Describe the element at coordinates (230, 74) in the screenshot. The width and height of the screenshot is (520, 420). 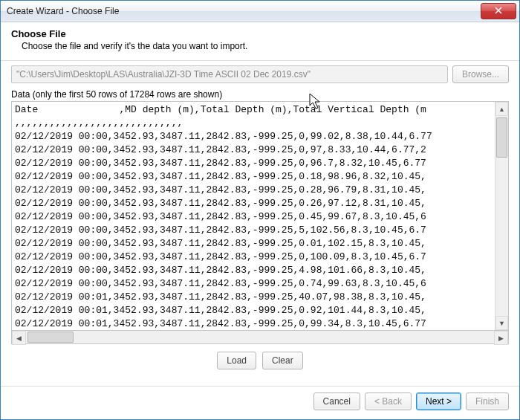
I see `file-path-input: "C:\Users\Jim\Desktop\LAS\Australia\JZI-…` at that location.